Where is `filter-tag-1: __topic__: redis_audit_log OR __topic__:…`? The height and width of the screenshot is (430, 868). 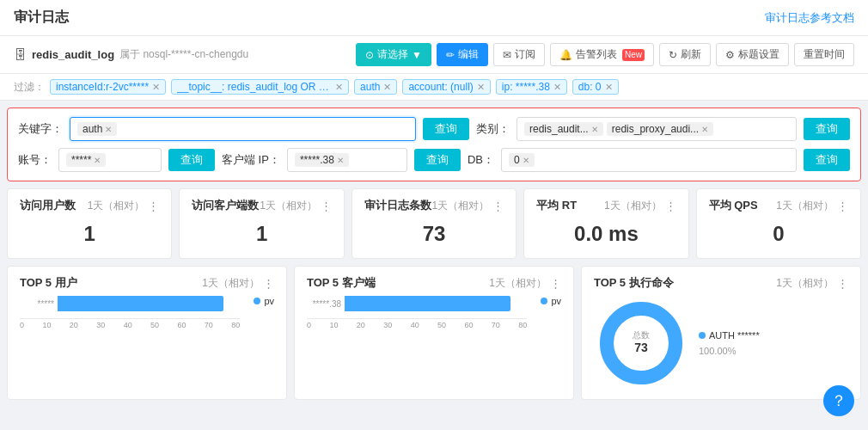 filter-tag-1: __topic__: redis_audit_log OR __topic__:… is located at coordinates (260, 87).